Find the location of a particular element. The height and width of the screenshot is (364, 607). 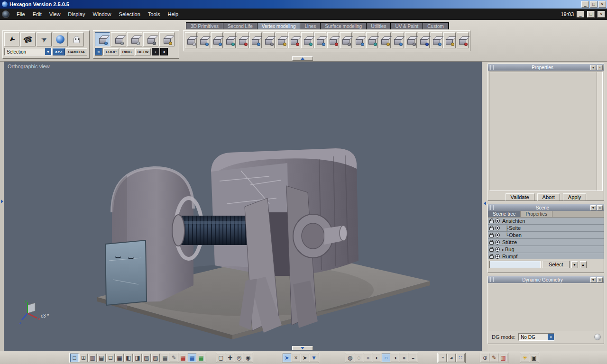

select-add-icon: ➤ is located at coordinates (305, 358).